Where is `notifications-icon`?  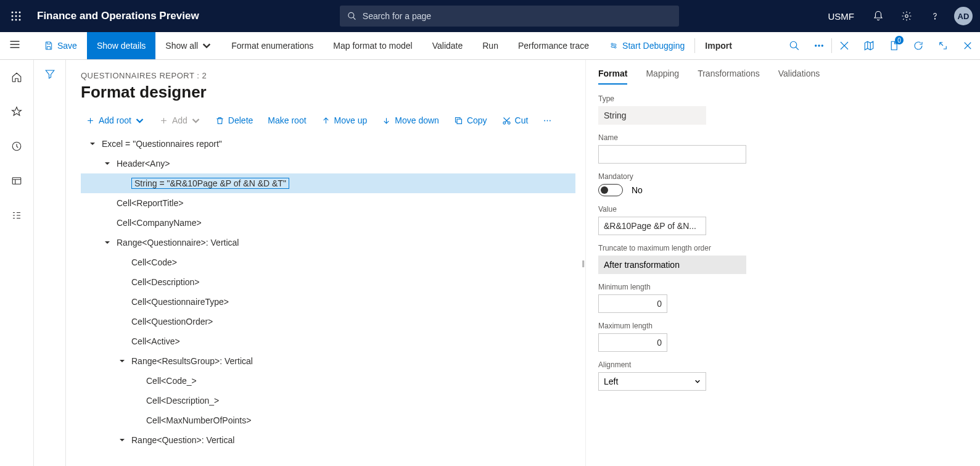 notifications-icon is located at coordinates (878, 16).